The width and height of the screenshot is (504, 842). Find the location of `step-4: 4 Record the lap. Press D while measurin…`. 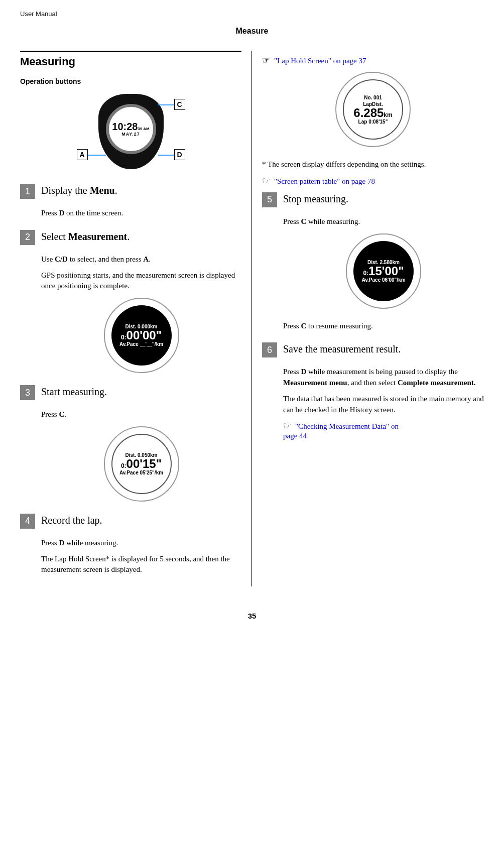

step-4: 4 Record the lap. Press D while measurin… is located at coordinates (142, 544).